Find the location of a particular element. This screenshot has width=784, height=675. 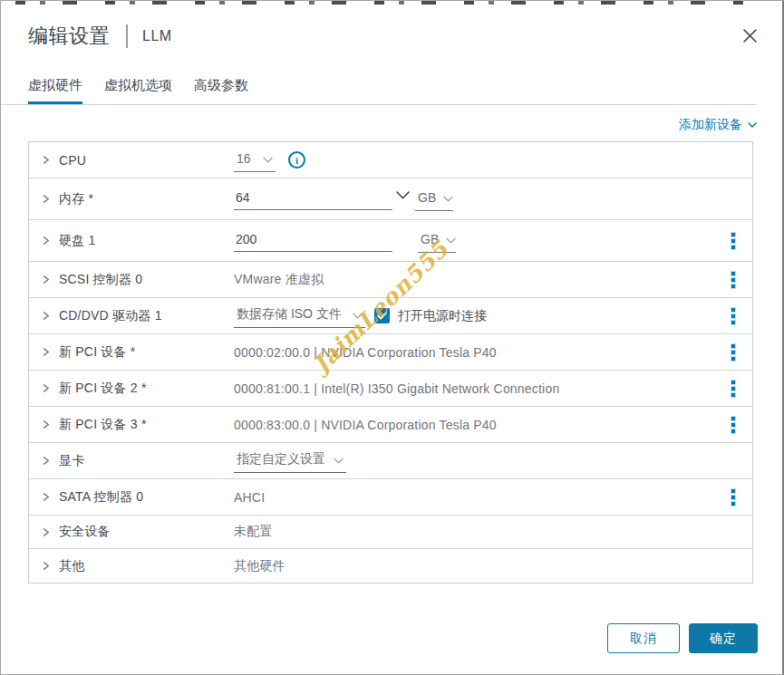

hardware-row: CPU16i is located at coordinates (391, 160).